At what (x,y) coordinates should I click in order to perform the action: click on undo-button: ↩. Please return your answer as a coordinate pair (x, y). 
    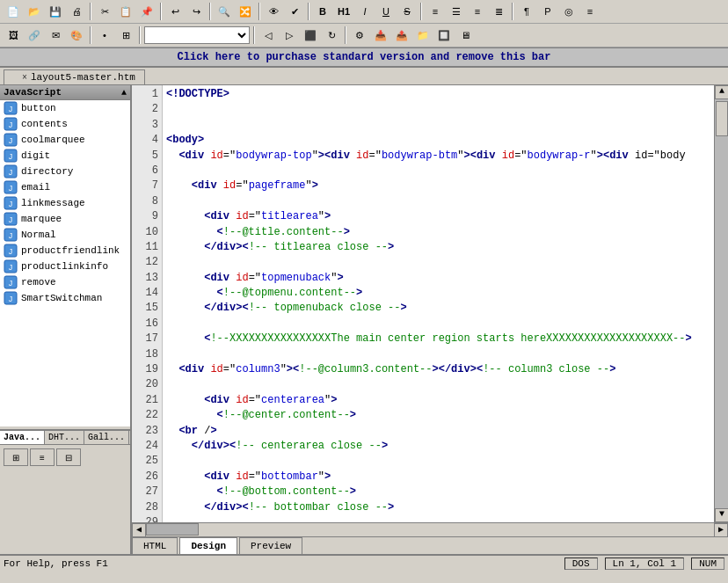
    Looking at the image, I should click on (175, 11).